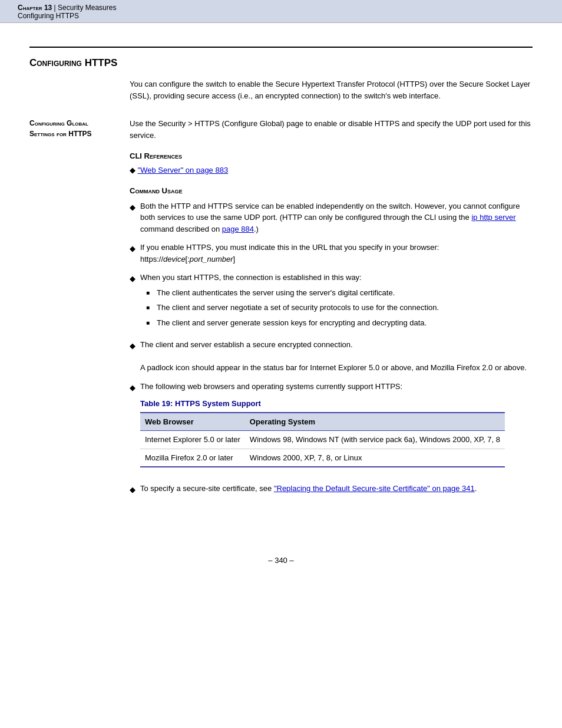 Image resolution: width=562 pixels, height=728 pixels. What do you see at coordinates (135, 207) in the screenshot?
I see `diamond-icon-1: ◆` at bounding box center [135, 207].